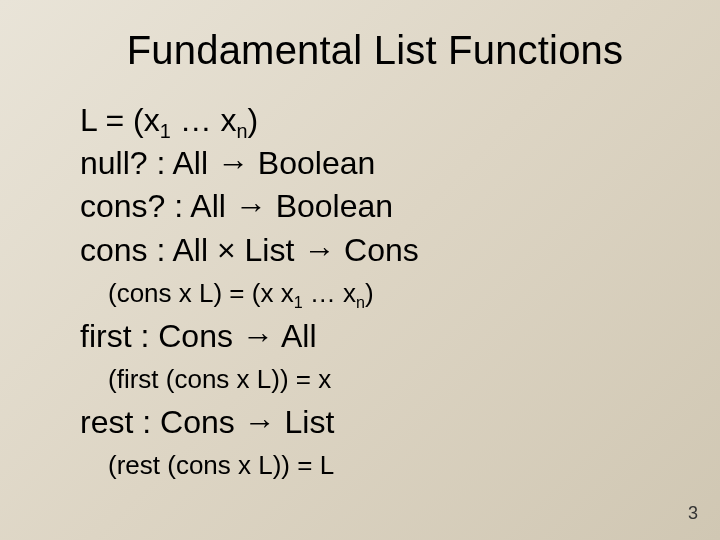 The image size is (720, 540). What do you see at coordinates (375, 164) in the screenshot?
I see `null-signature: null? : All → Boolean` at bounding box center [375, 164].